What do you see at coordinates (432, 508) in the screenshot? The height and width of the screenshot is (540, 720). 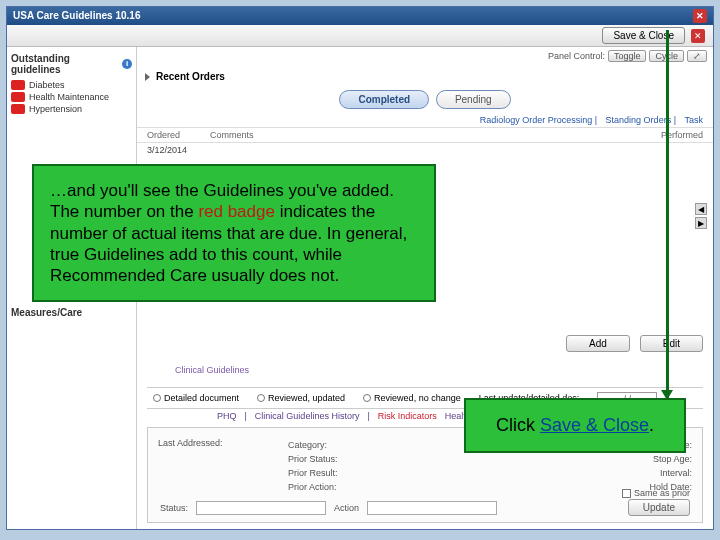 I see `action-field` at bounding box center [432, 508].